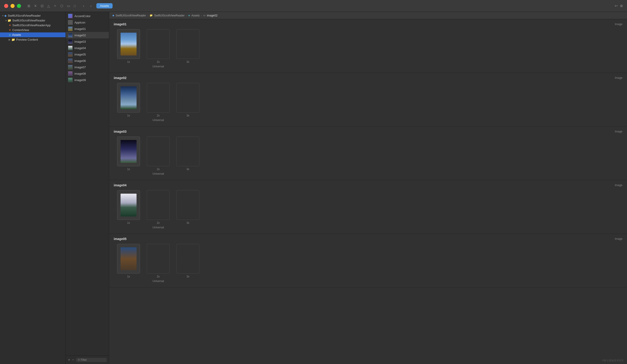 This screenshot has width=627, height=364. Describe the element at coordinates (49, 6) in the screenshot. I see `warning-icon: △` at that location.